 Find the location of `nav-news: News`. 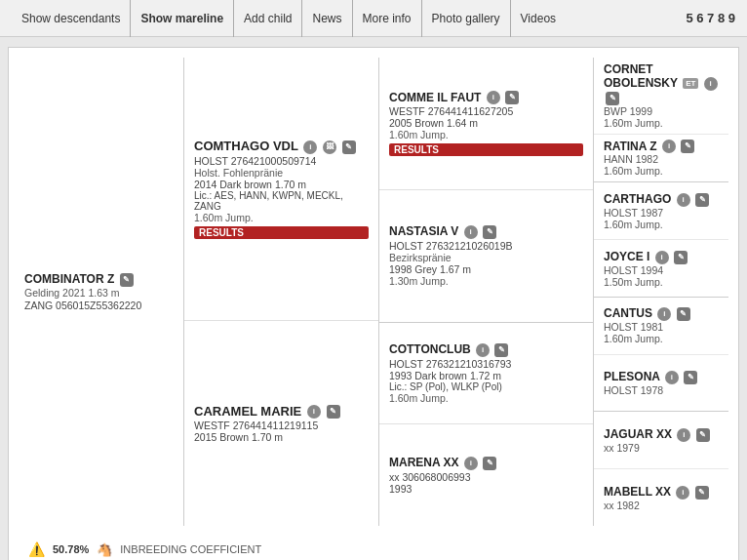

nav-news: News is located at coordinates (328, 19).